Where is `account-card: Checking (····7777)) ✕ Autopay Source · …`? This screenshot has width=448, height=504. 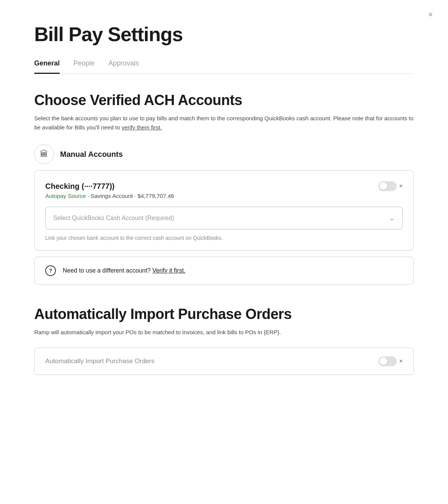 account-card: Checking (····7777)) ✕ Autopay Source · … is located at coordinates (224, 210).